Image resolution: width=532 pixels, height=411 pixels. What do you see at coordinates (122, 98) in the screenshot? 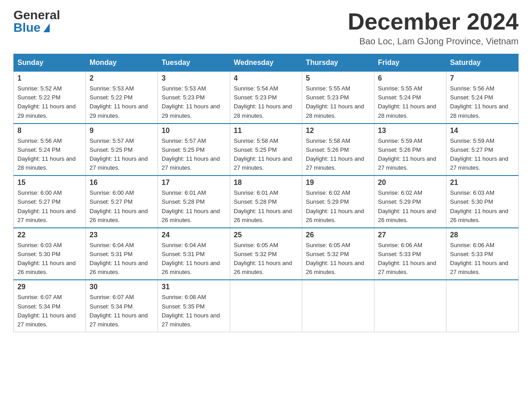
I see `calendar-cell: 2 Sunrise: 5:53 AMSunset: 5:22 PMDayligh…` at bounding box center [122, 98].